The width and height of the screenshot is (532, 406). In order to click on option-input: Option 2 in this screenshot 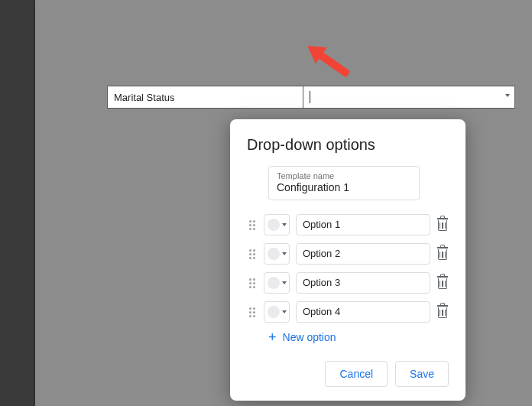, I will do `click(363, 254)`.